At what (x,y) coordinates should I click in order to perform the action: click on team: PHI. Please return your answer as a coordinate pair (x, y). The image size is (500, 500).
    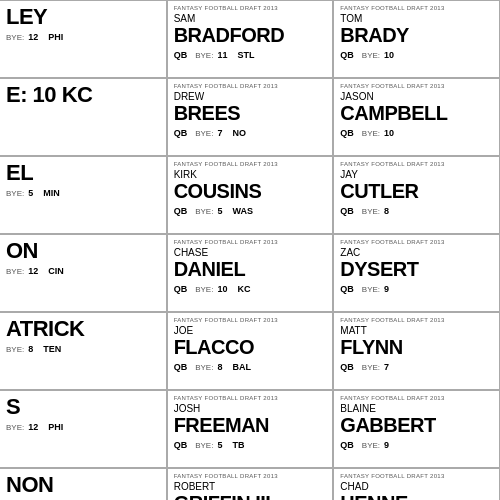
    Looking at the image, I should click on (56, 37).